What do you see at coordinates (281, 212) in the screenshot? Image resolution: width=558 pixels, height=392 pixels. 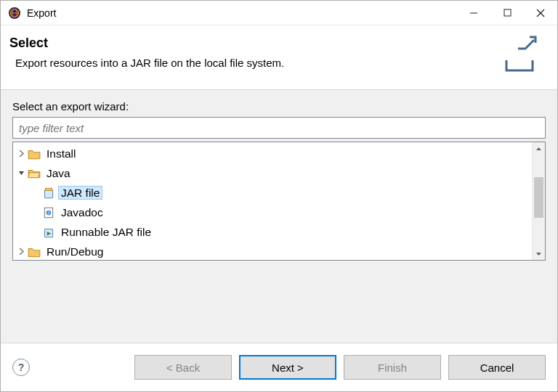 I see `tree-item-javadoc: J Javadoc` at bounding box center [281, 212].